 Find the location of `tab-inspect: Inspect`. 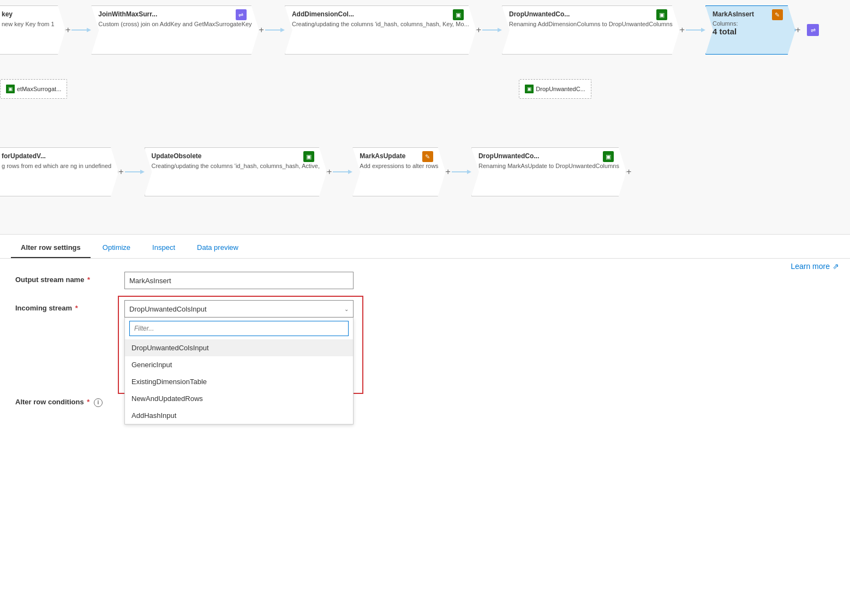

tab-inspect: Inspect is located at coordinates (164, 248).